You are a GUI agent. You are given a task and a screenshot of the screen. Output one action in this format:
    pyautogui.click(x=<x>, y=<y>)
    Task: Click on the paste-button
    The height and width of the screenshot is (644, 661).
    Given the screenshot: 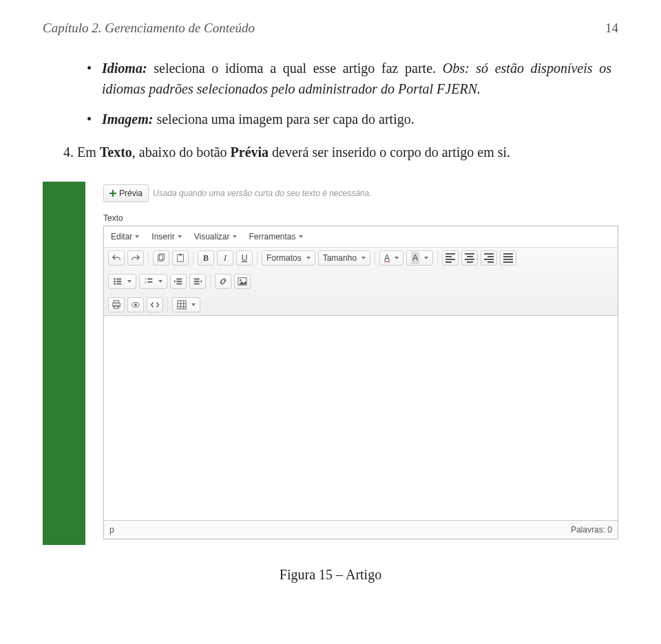 What is the action you would take?
    pyautogui.click(x=180, y=258)
    